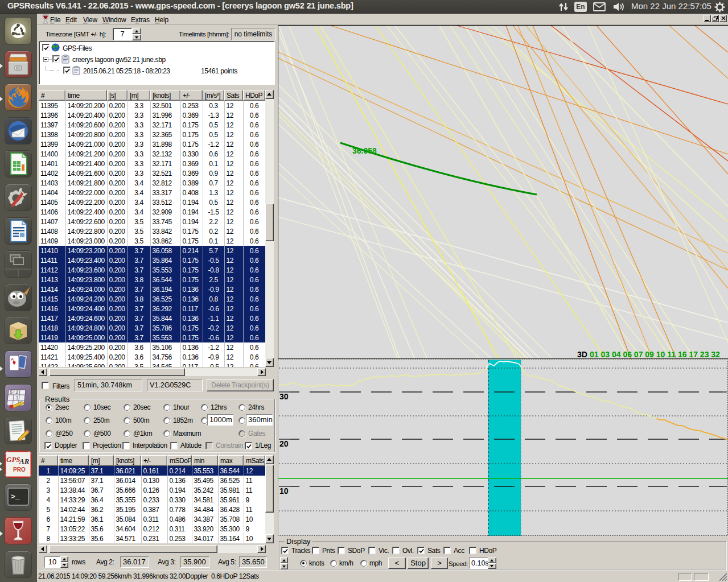 This screenshot has width=728, height=582. Describe the element at coordinates (364, 151) in the screenshot. I see `svg-text: 36.058` at that location.